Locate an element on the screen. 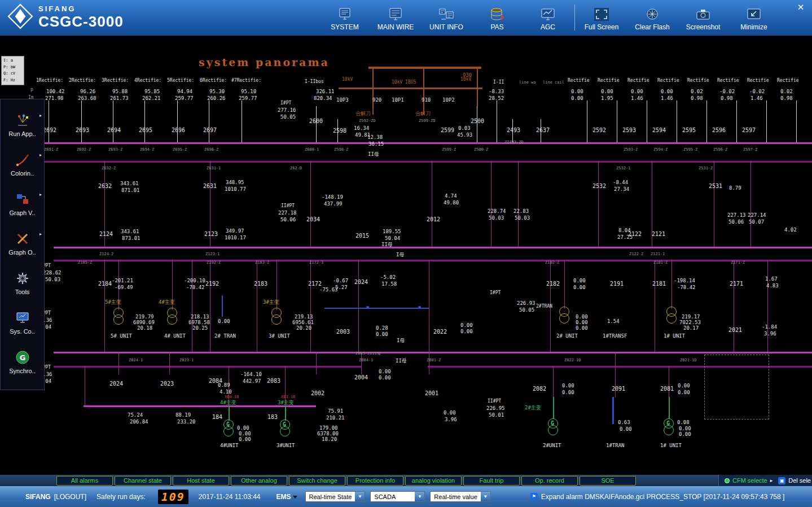  diagram-label: 1Rectifie: is located at coordinates (50, 81).